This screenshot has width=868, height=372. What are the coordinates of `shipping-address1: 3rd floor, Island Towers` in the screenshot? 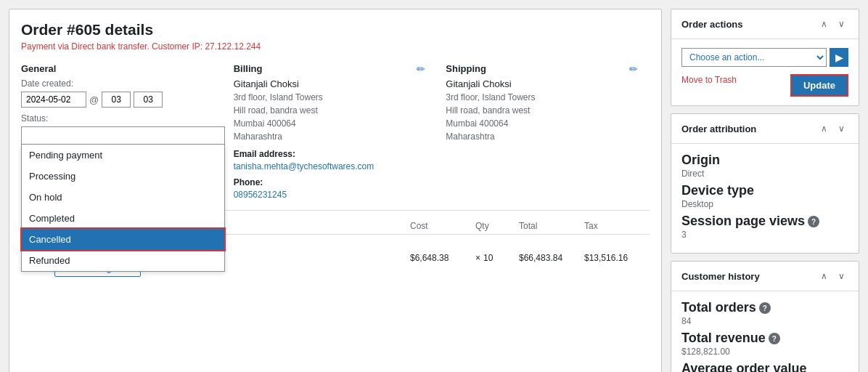 It's located at (547, 97).